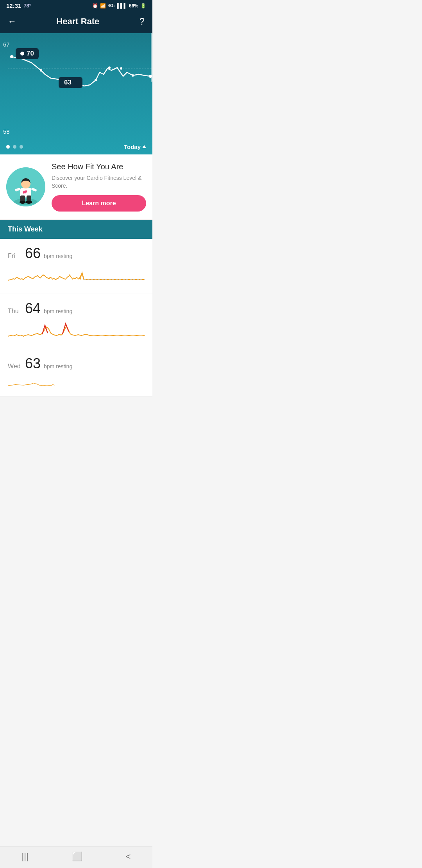  I want to click on fit-avatar: ♥, so click(26, 187).